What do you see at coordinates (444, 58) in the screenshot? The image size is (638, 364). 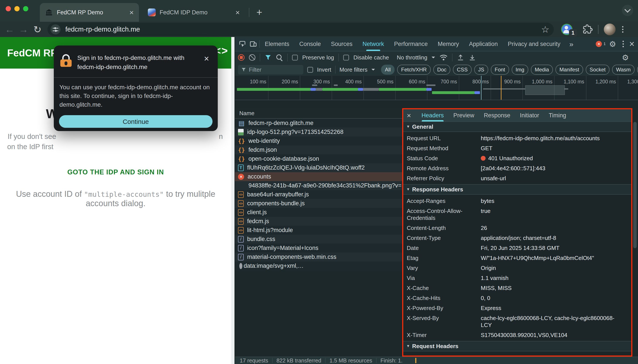 I see `network-conditions-icon` at bounding box center [444, 58].